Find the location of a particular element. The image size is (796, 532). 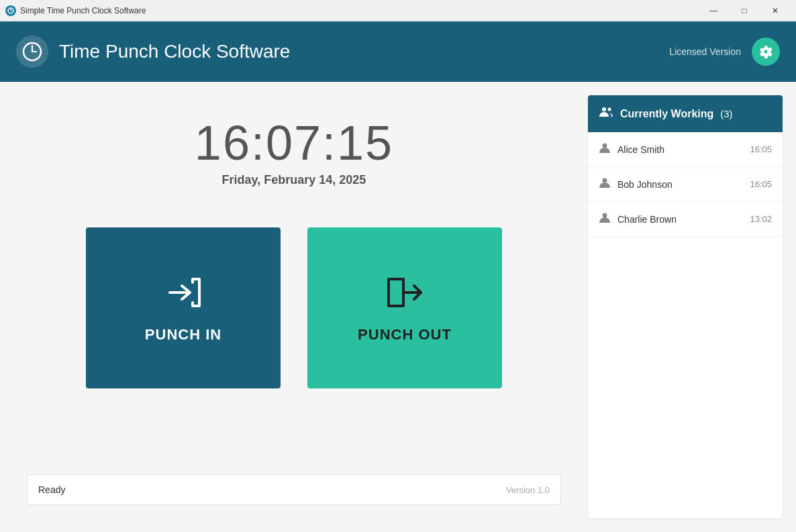

app-header: Time Punch Clock Software Licensed Versi… is located at coordinates (398, 52).